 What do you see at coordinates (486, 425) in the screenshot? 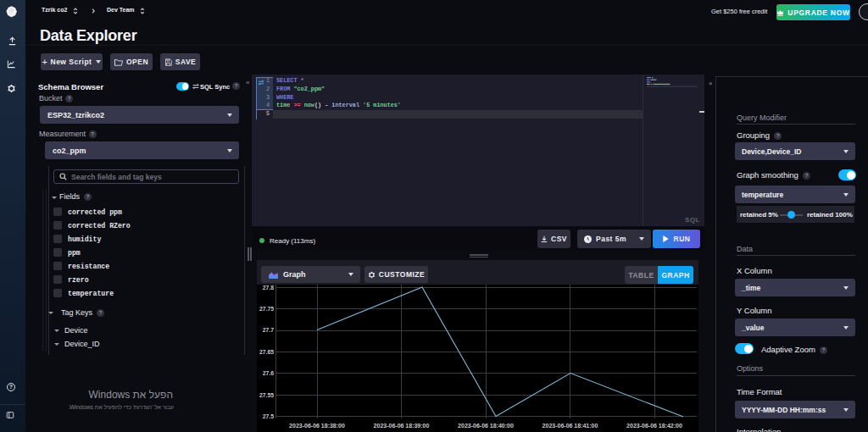
I see `svg-text: 2023-06-06 18:40:00` at bounding box center [486, 425].